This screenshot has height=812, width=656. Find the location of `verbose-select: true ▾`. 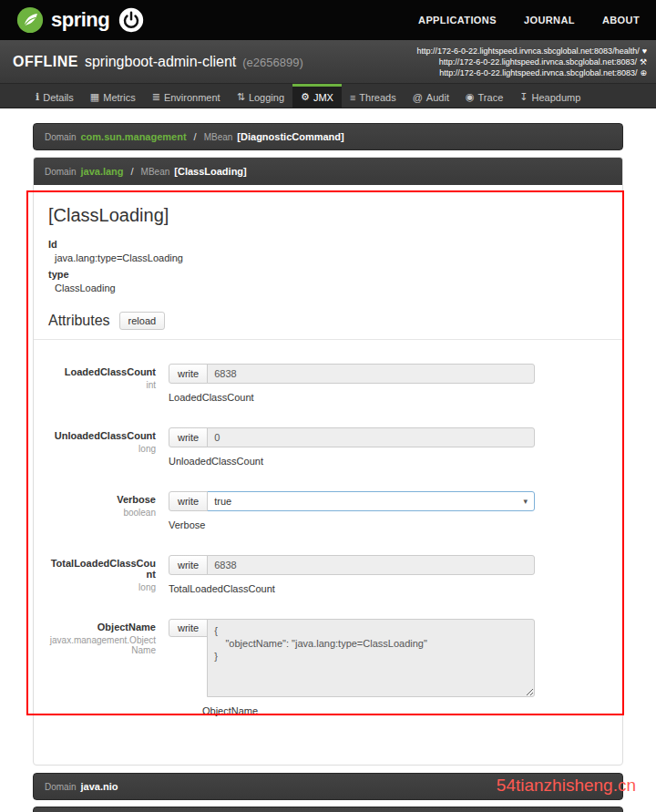

verbose-select: true ▾ is located at coordinates (371, 501).